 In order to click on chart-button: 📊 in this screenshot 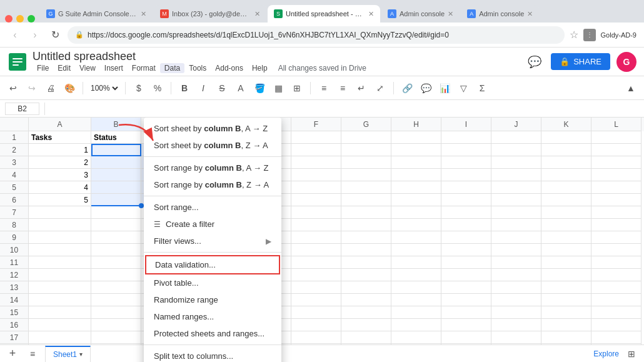, I will do `click(445, 88)`.